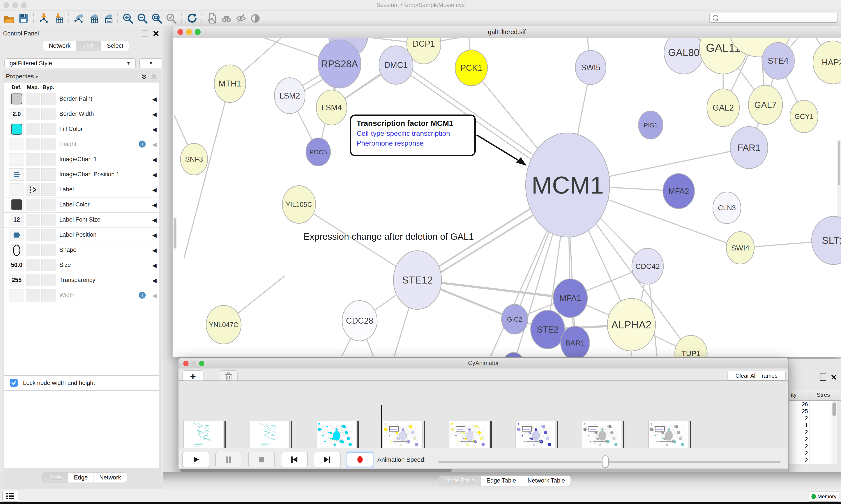  Describe the element at coordinates (460, 481) in the screenshot. I see `tab-node-table: Node Table` at that location.